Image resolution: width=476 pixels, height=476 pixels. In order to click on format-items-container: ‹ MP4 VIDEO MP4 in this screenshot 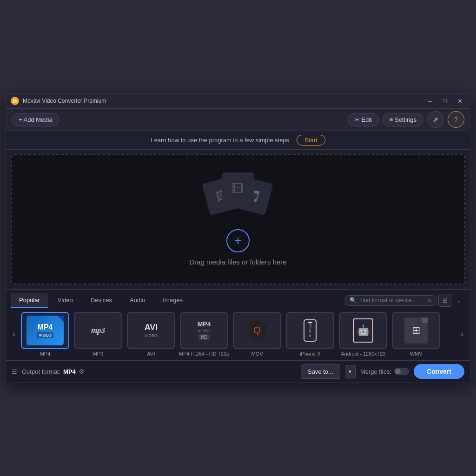, I will do `click(238, 334)`.